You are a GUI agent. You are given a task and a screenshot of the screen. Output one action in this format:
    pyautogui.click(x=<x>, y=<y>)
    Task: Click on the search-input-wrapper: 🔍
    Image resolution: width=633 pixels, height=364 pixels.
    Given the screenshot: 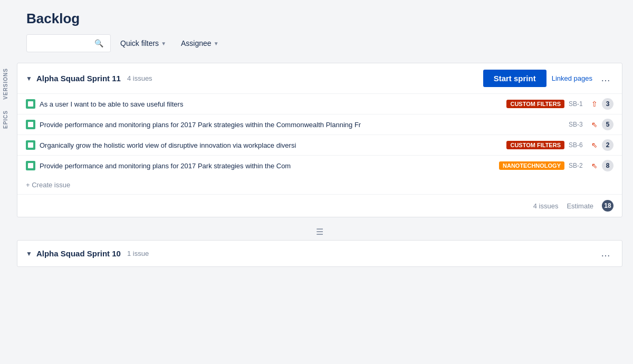 What is the action you would take?
    pyautogui.click(x=69, y=43)
    